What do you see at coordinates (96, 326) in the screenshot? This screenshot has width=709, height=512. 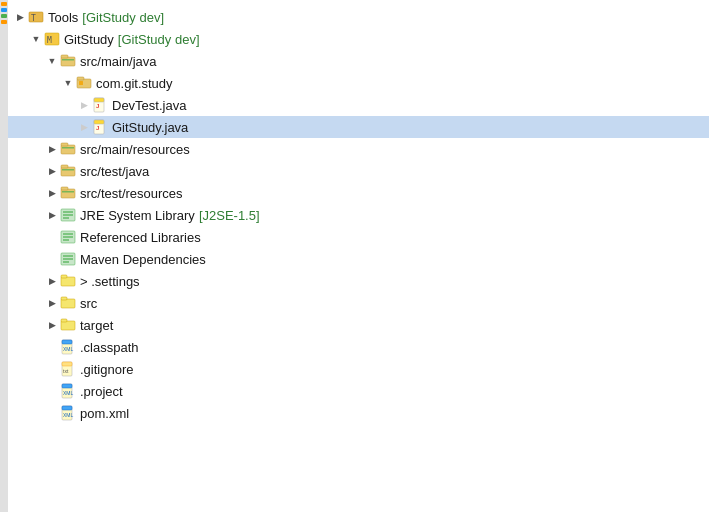 I see `item-label: target` at bounding box center [96, 326].